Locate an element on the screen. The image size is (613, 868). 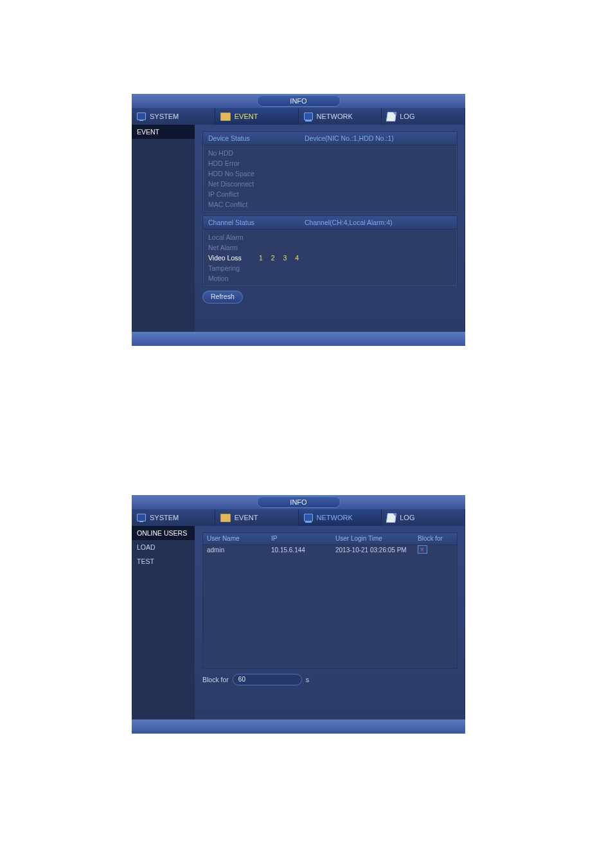
status-row: Local Alarm is located at coordinates (330, 237).